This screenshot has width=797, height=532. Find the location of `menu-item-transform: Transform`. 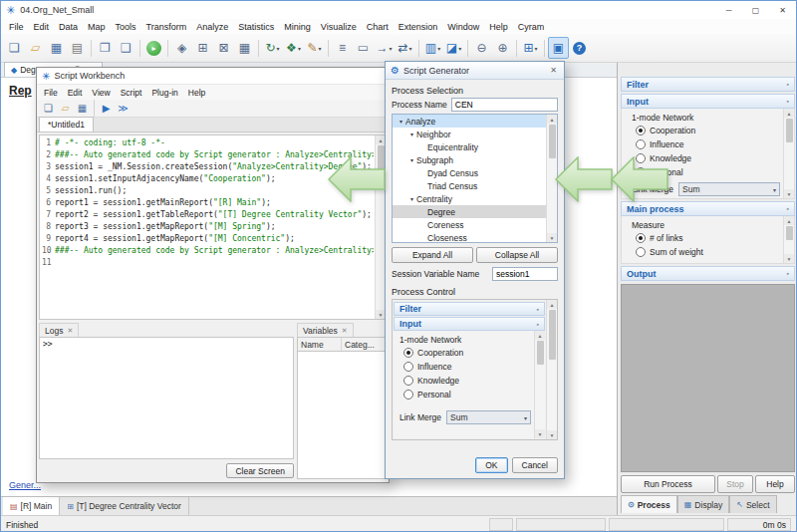

menu-item-transform: Transform is located at coordinates (167, 27).